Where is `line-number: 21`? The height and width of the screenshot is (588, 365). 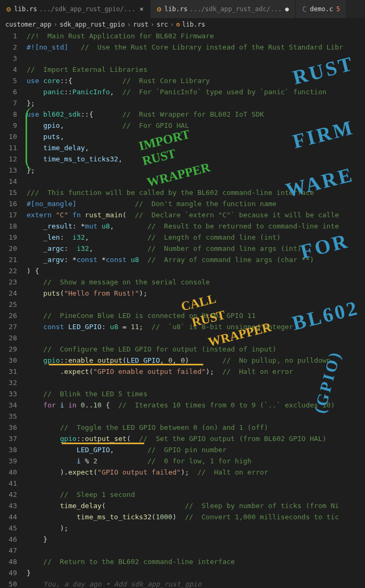
line-number: 21 is located at coordinates (9, 260).